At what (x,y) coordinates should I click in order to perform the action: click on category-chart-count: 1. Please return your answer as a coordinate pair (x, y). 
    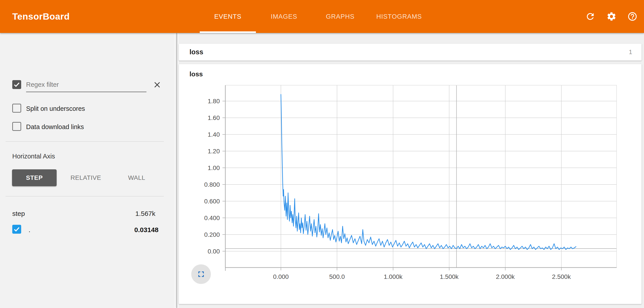
    Looking at the image, I should click on (630, 52).